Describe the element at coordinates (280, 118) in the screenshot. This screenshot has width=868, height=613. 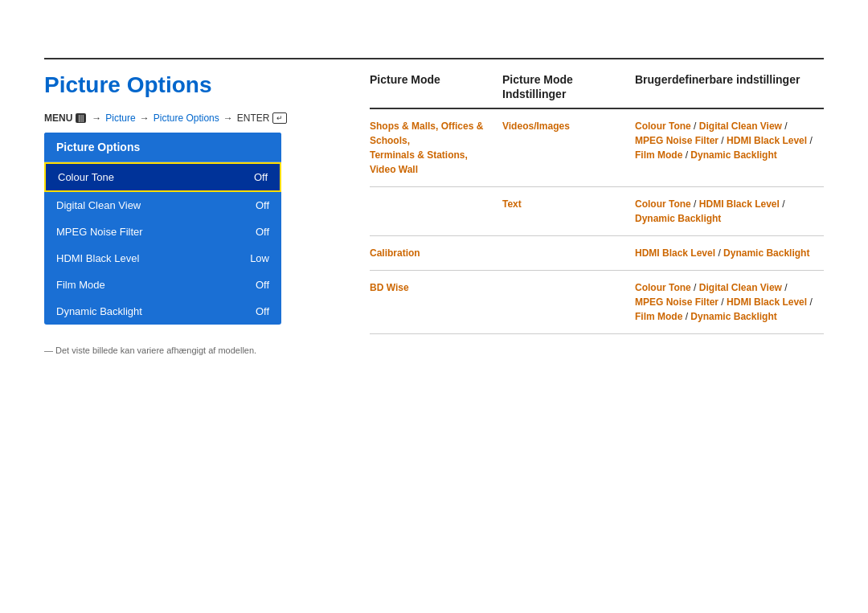
I see `enter-icon: ↵` at that location.